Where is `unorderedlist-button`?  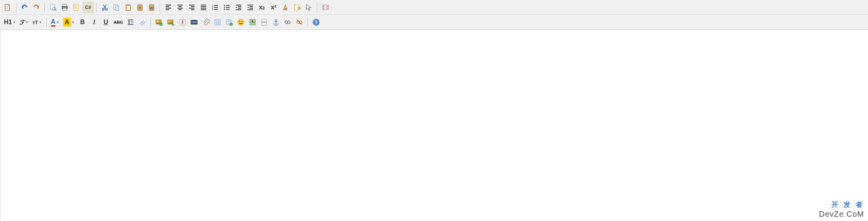
unorderedlist-button is located at coordinates (227, 7).